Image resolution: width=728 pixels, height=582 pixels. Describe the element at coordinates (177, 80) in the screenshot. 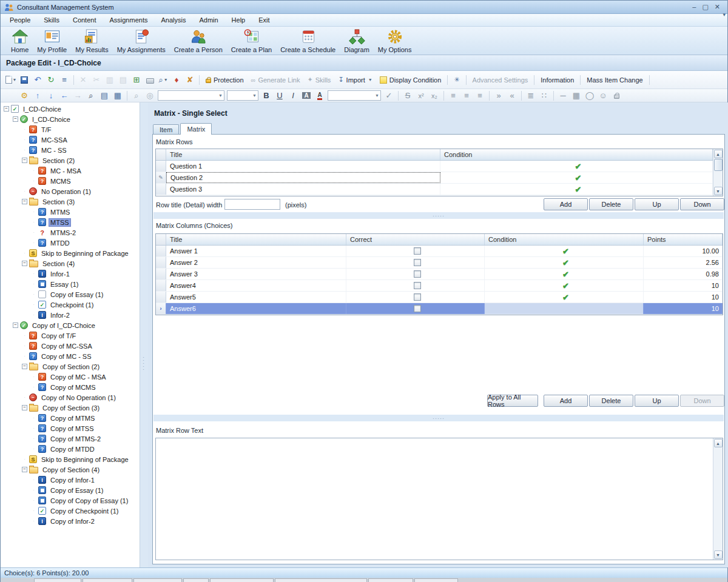

I see `org-diagram-icon: ♦` at that location.